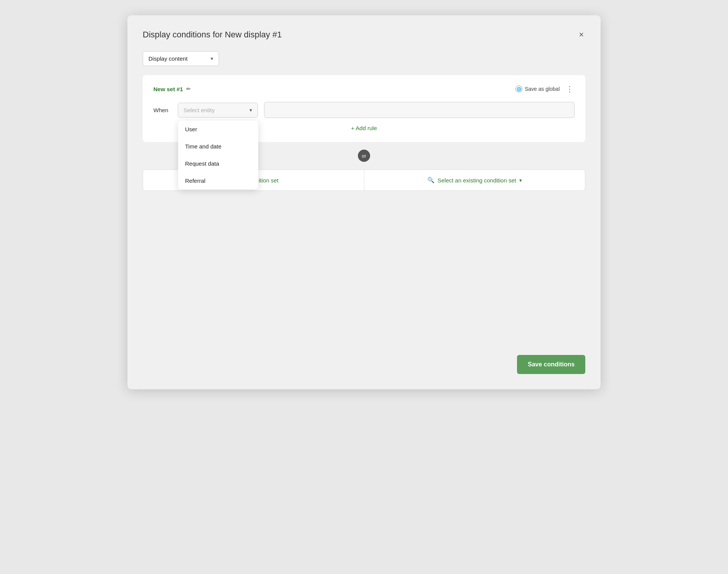 This screenshot has height=574, width=728. I want to click on or-badge: or, so click(364, 156).